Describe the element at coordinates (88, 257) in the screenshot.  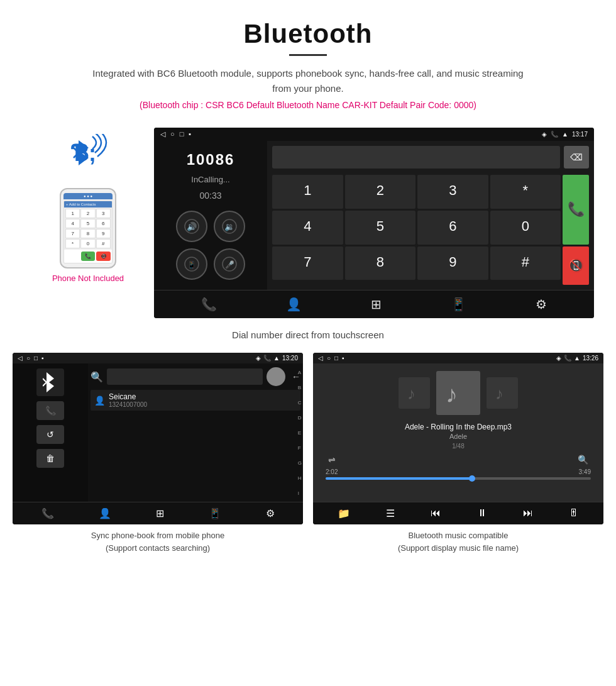
I see `phone-call-button: 📞` at that location.